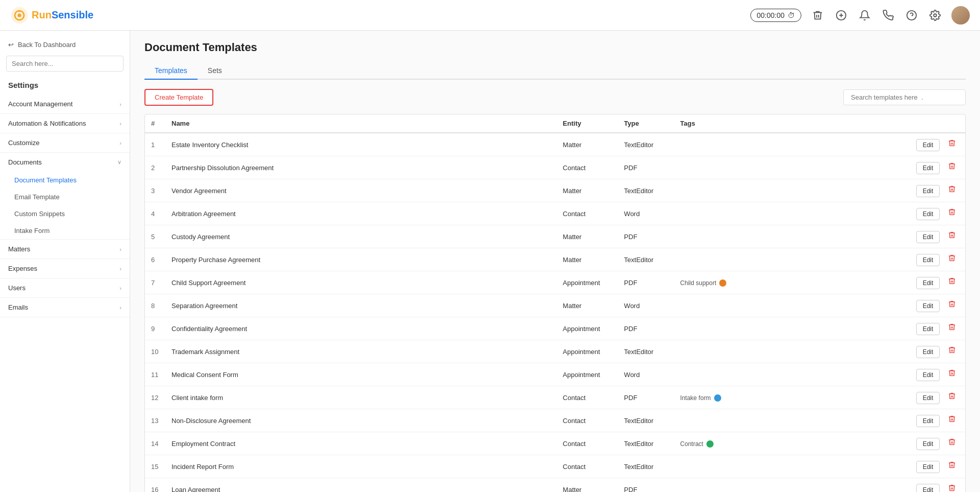 The height and width of the screenshot is (492, 980). Describe the element at coordinates (65, 269) in the screenshot. I see `sidebar-item-expenses: Expenses ›` at that location.